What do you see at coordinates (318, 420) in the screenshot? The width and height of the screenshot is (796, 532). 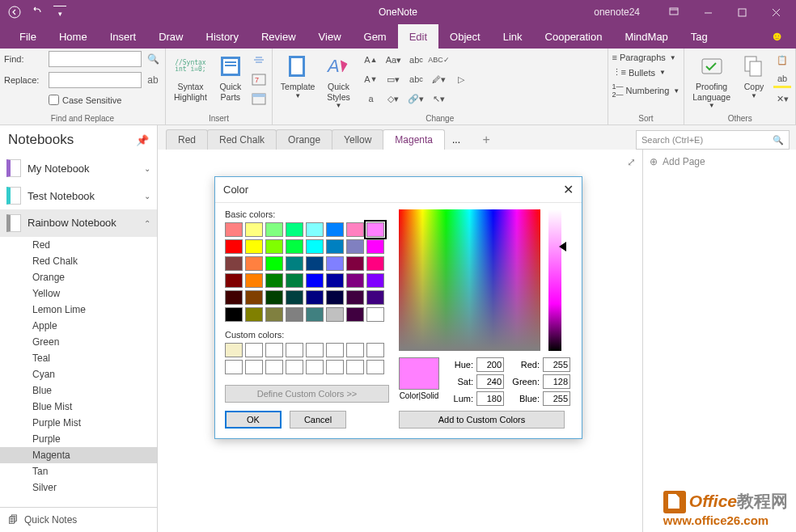 I see `cancel-button: Cancel` at bounding box center [318, 420].